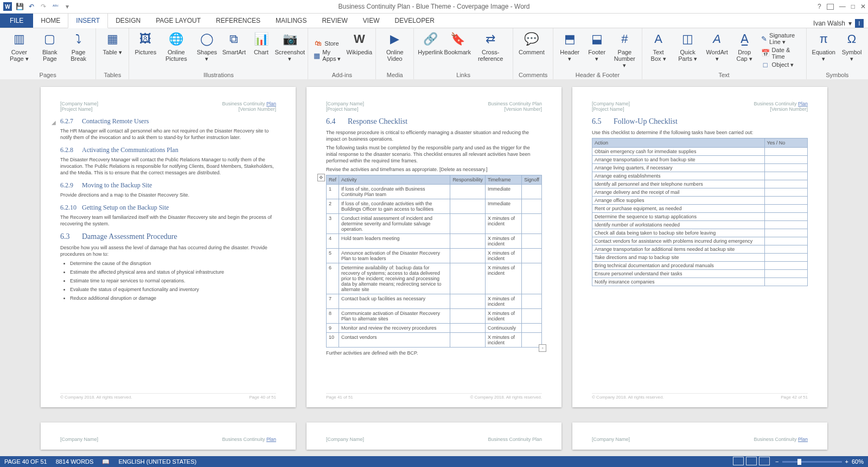  Describe the element at coordinates (824, 51) in the screenshot. I see `equation-button: πEquation ▾` at that location.